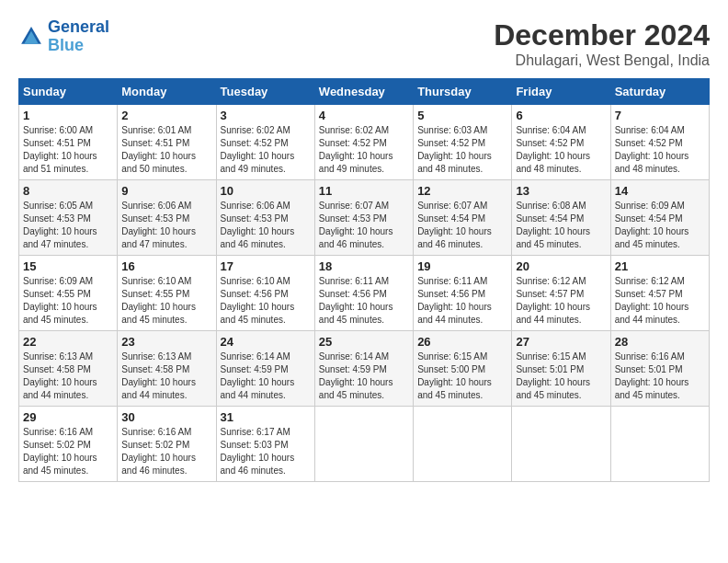 Image resolution: width=728 pixels, height=563 pixels. What do you see at coordinates (553, 224) in the screenshot?
I see `day-info: Sunrise: 6:08 AMSunset: 4:54 PMDaylight:…` at bounding box center [553, 224].